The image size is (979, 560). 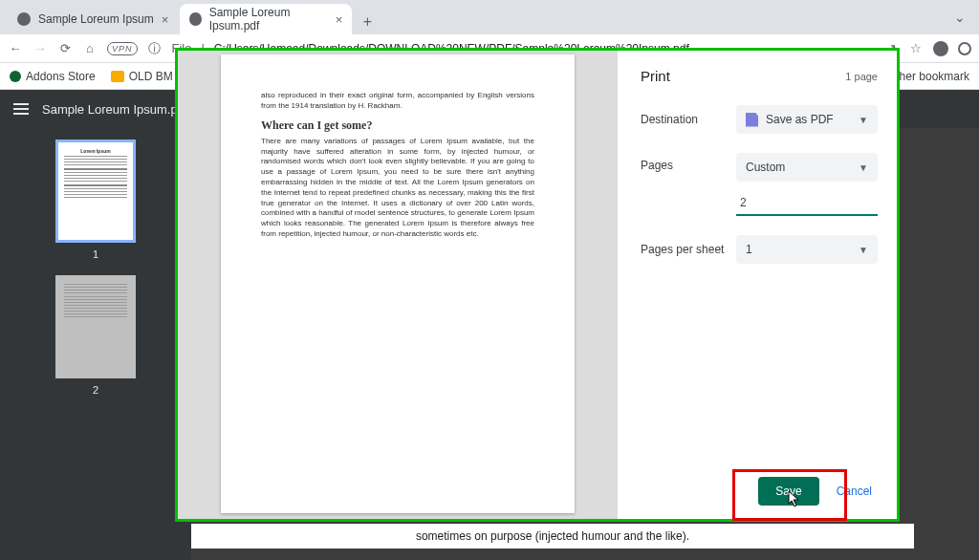 I want to click on bookmark-old-bm: OLD BM, so click(x=141, y=76).